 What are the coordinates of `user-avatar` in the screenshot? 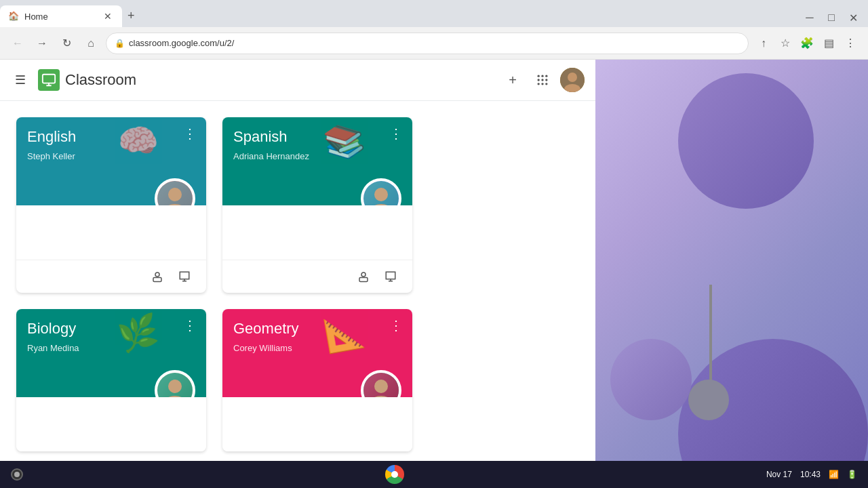 It's located at (572, 80).